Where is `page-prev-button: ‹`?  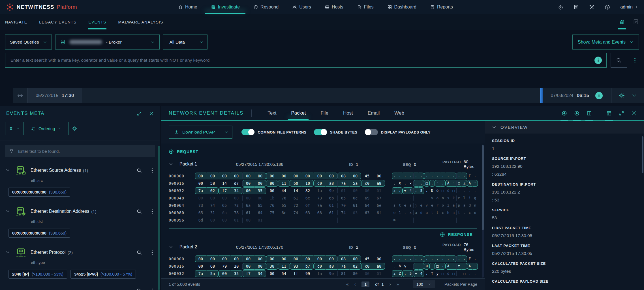
page-prev-button: ‹ is located at coordinates (355, 284).